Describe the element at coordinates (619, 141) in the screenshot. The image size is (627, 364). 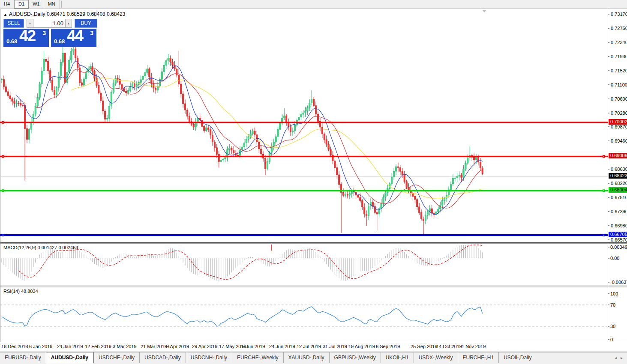
I see `price-tick-label: 0.69460` at that location.